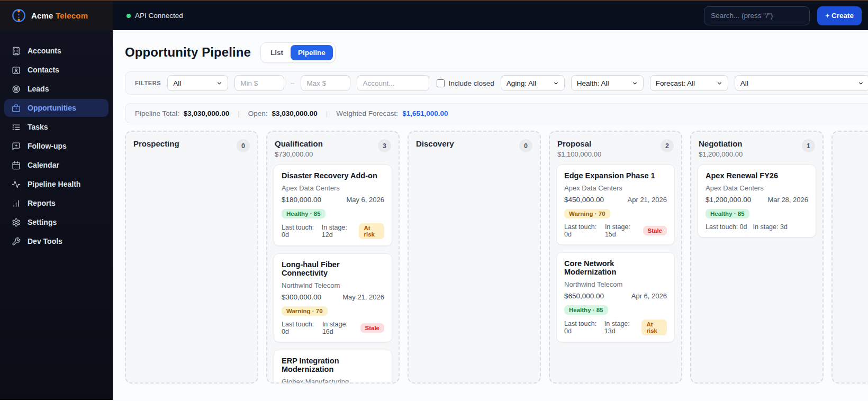  Describe the element at coordinates (192, 145) in the screenshot. I see `column-header: Prospecting 0` at that location.